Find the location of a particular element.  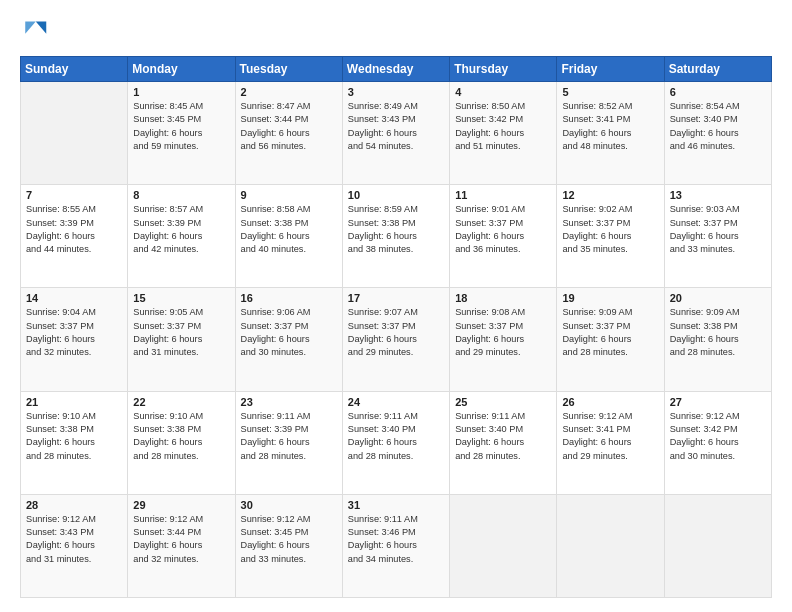

day-number: 2 is located at coordinates (289, 92).